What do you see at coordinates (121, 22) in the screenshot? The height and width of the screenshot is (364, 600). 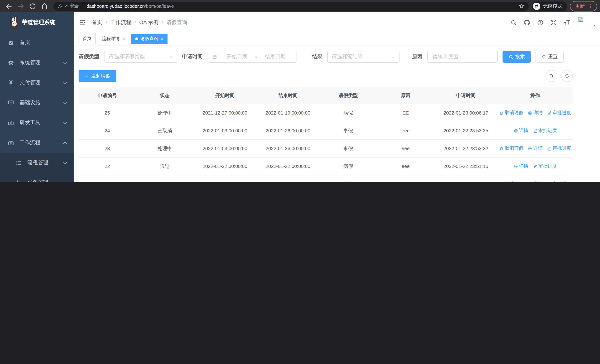 I see `breadcrumb-item: 工作流程` at bounding box center [121, 22].